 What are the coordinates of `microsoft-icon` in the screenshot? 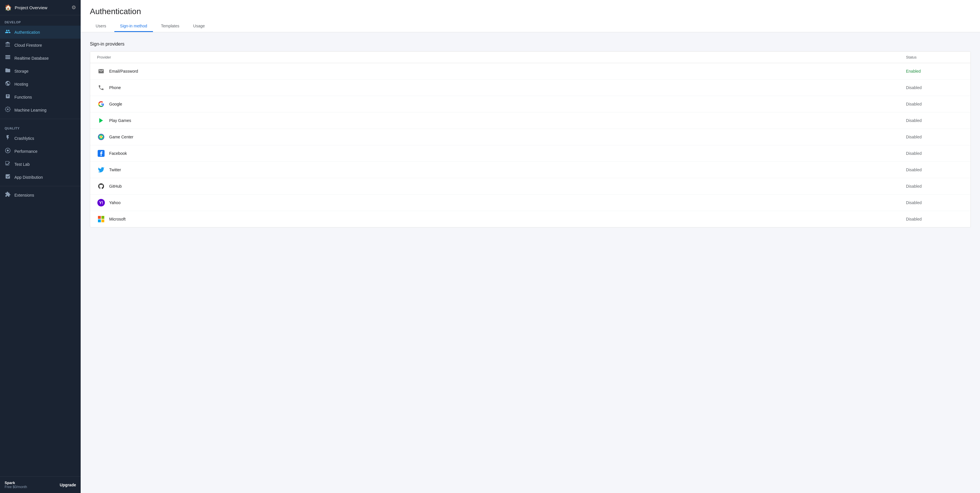 It's located at (101, 219).